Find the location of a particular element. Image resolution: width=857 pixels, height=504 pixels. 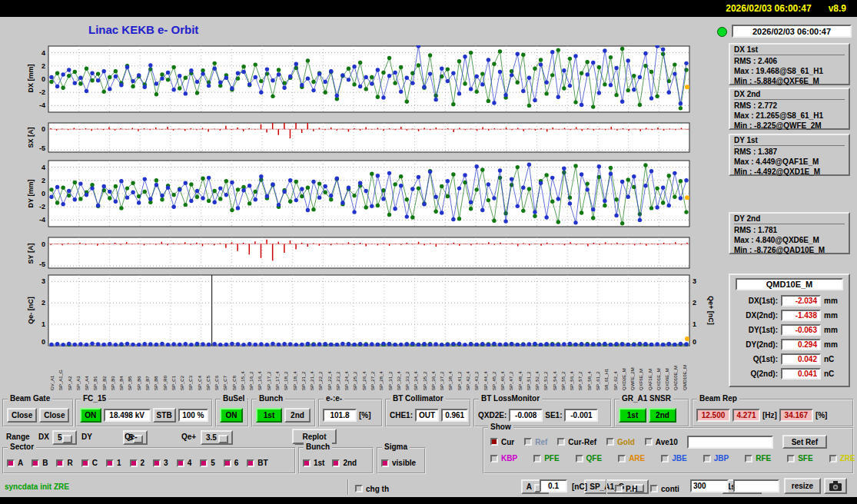

x-axis-label: SP_53_2 is located at coordinates (546, 368).